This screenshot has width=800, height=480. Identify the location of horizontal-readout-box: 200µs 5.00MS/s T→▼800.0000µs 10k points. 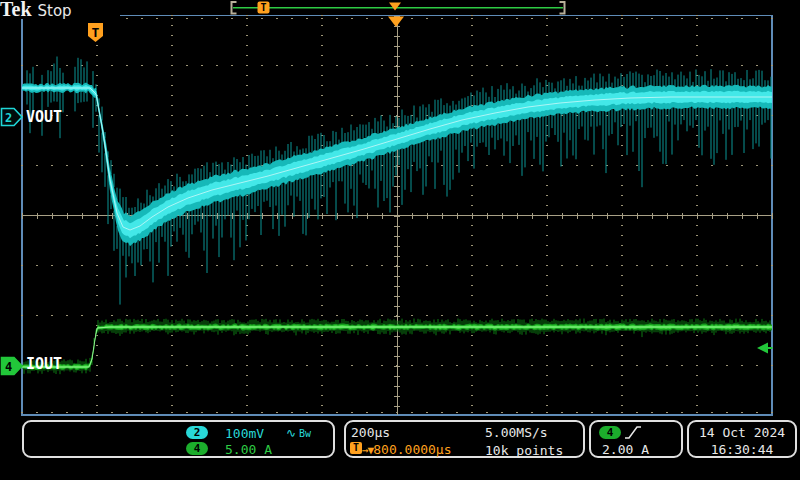
(464, 439).